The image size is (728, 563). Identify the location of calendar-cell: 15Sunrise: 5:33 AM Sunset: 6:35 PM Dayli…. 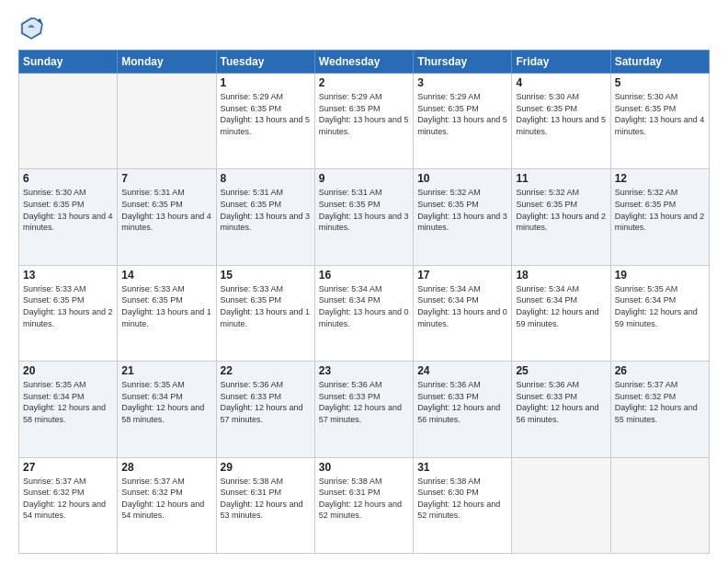
(265, 313).